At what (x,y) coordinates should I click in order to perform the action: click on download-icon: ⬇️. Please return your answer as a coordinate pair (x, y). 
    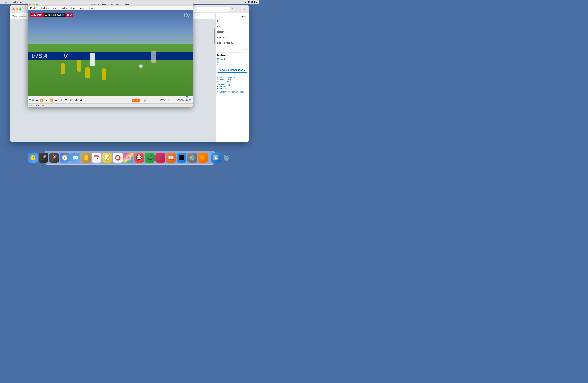
    Looking at the image, I should click on (216, 158).